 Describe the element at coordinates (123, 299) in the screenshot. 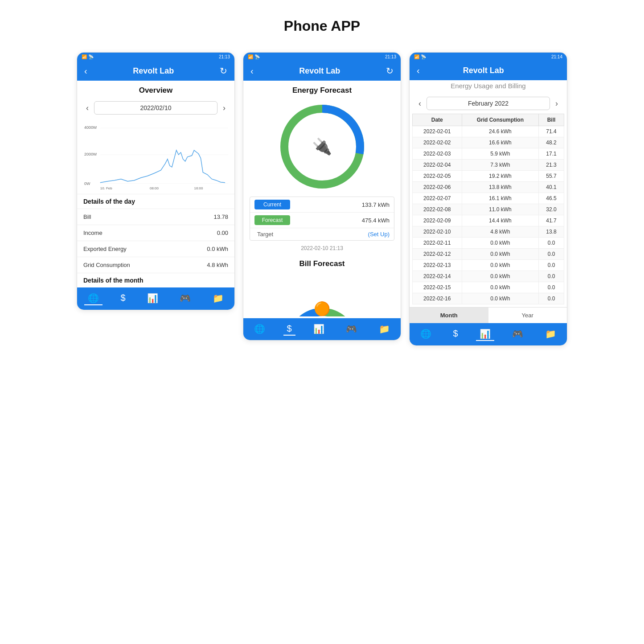

I see `nav-dollar-1: $` at that location.